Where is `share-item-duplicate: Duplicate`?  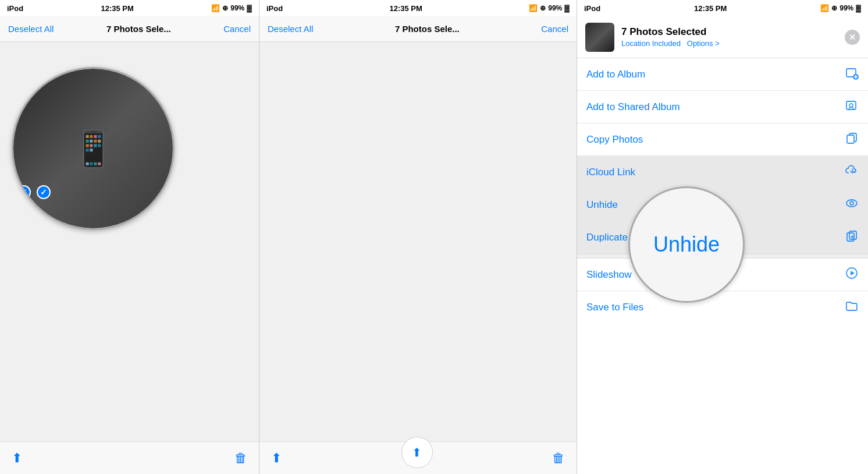
share-item-duplicate: Duplicate is located at coordinates (723, 238).